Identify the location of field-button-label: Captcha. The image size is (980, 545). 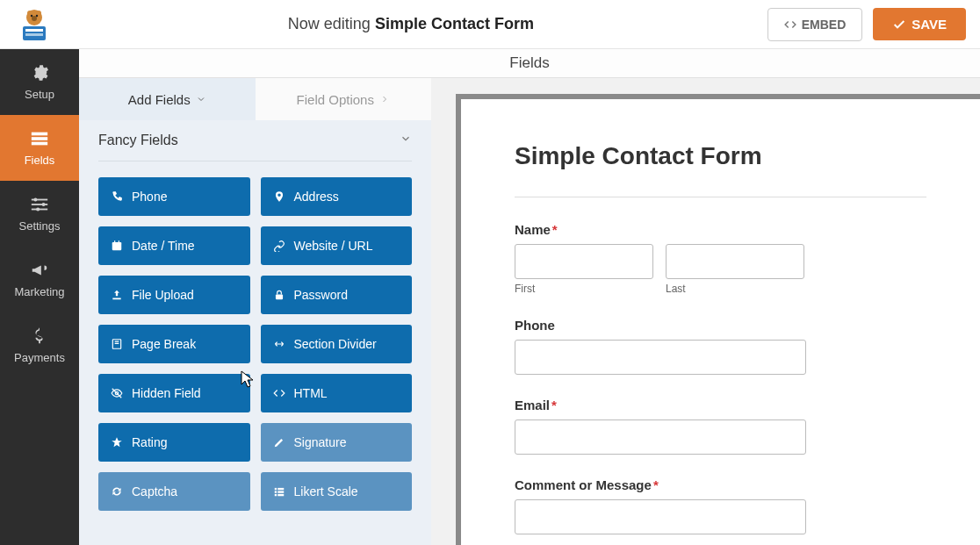
(155, 491).